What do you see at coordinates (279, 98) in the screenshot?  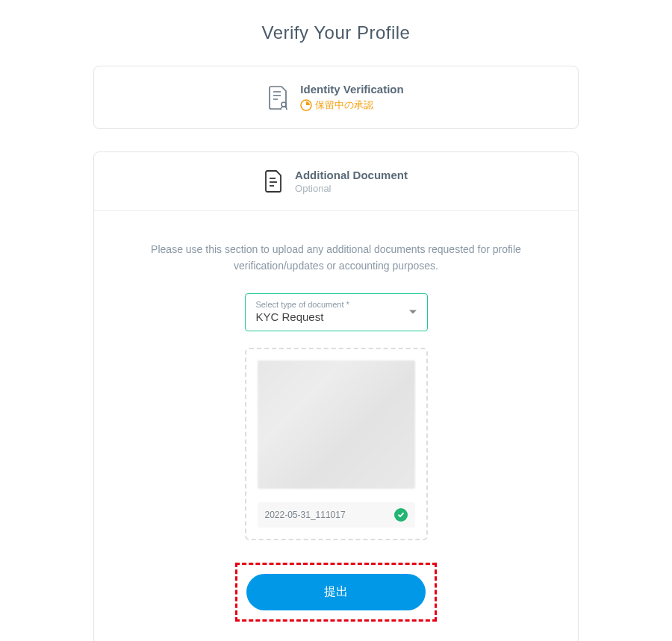 I see `identity-document-icon` at bounding box center [279, 98].